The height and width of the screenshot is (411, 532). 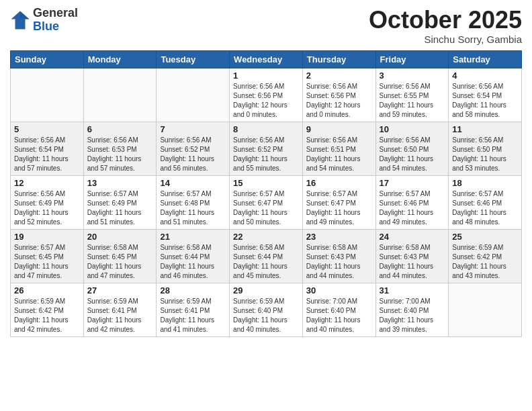 What do you see at coordinates (266, 202) in the screenshot?
I see `table-row: 15Sunrise: 6:57 AM Sunset: 6:47 PM Dayli…` at bounding box center [266, 202].